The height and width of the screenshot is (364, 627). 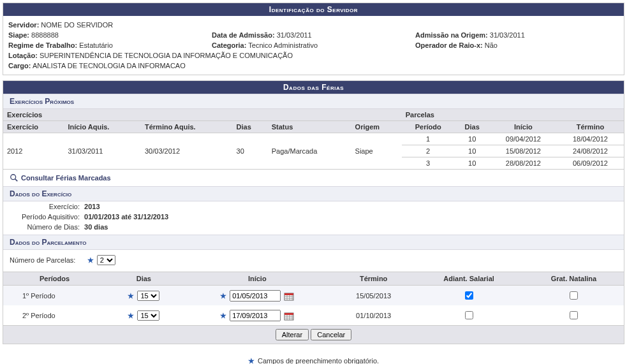 What do you see at coordinates (429, 163) in the screenshot?
I see `cell-periodo: 3` at bounding box center [429, 163].